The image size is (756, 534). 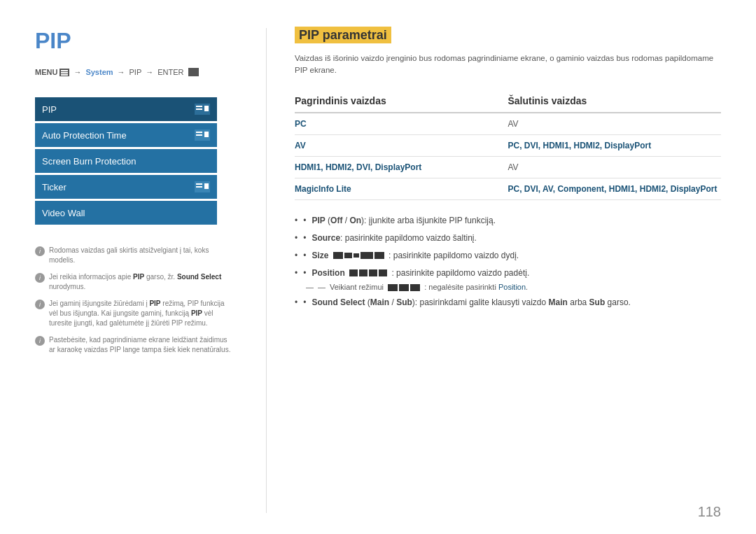 What do you see at coordinates (126, 135) in the screenshot?
I see `menu-item-auto-protection: Auto Protection Time` at bounding box center [126, 135].